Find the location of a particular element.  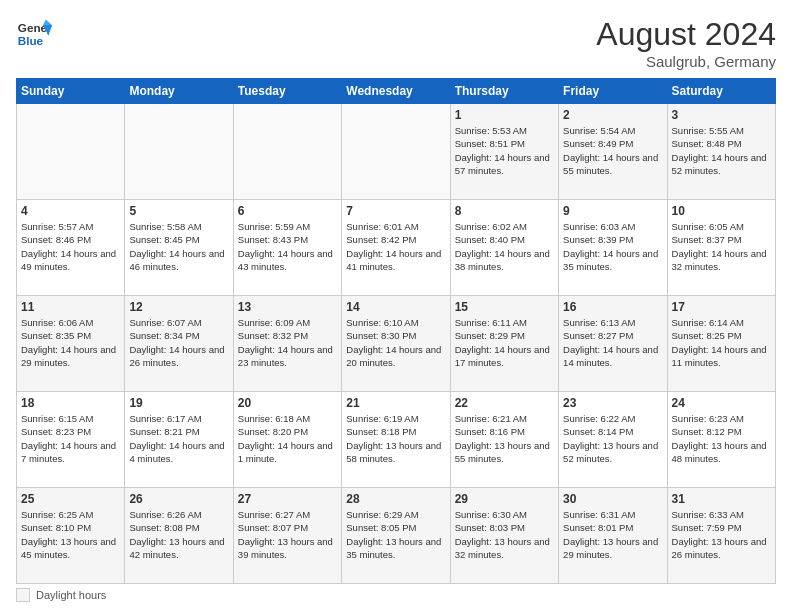

day-number: 3 is located at coordinates (722, 115).